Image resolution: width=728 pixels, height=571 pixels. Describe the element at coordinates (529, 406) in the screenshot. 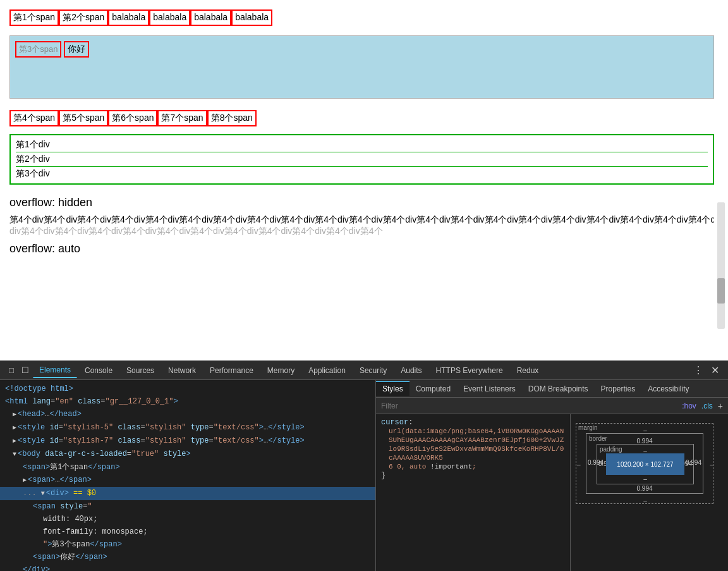

I see `filter-input` at that location.